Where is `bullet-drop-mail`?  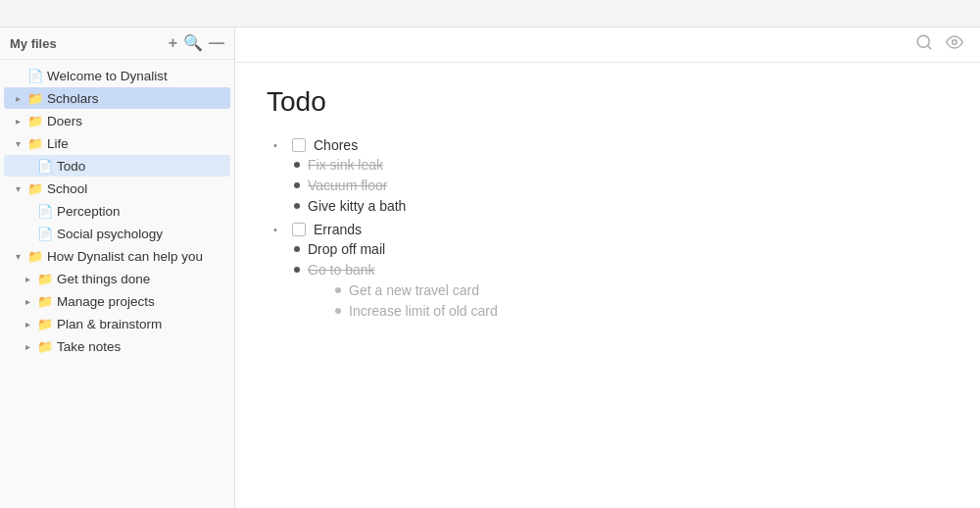
bullet-drop-mail is located at coordinates (297, 249).